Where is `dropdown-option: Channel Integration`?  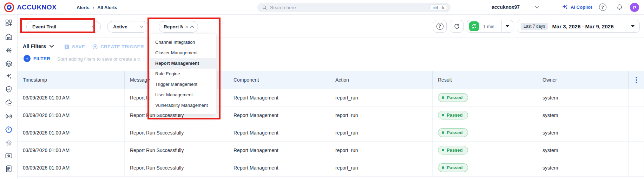
dropdown-option: Channel Integration is located at coordinates (183, 42).